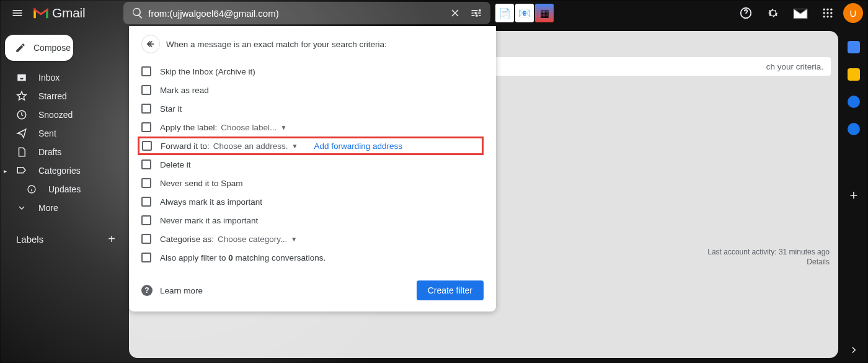  Describe the element at coordinates (854, 74) in the screenshot. I see `keep-addon-button` at that location.